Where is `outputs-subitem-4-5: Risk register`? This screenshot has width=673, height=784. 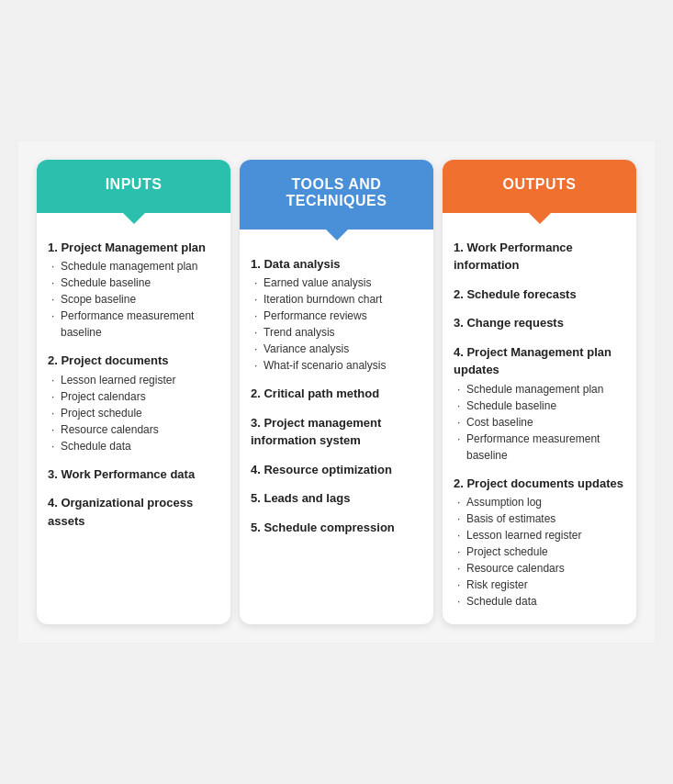
outputs-subitem-4-5: Risk register is located at coordinates (540, 585).